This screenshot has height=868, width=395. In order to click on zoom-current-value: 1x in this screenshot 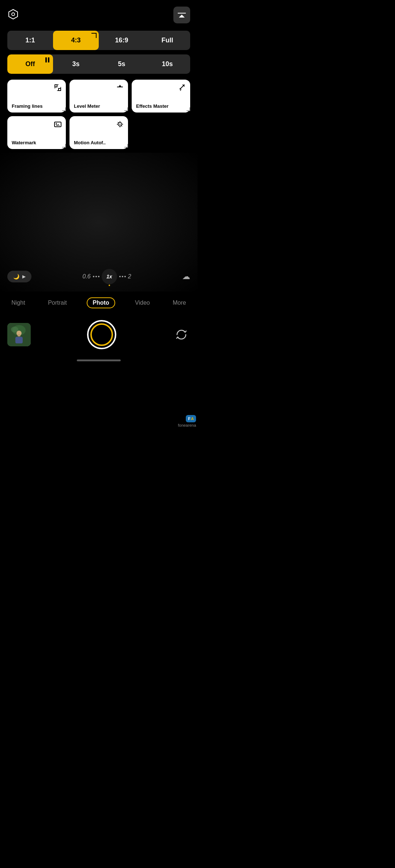, I will do `click(109, 277)`.